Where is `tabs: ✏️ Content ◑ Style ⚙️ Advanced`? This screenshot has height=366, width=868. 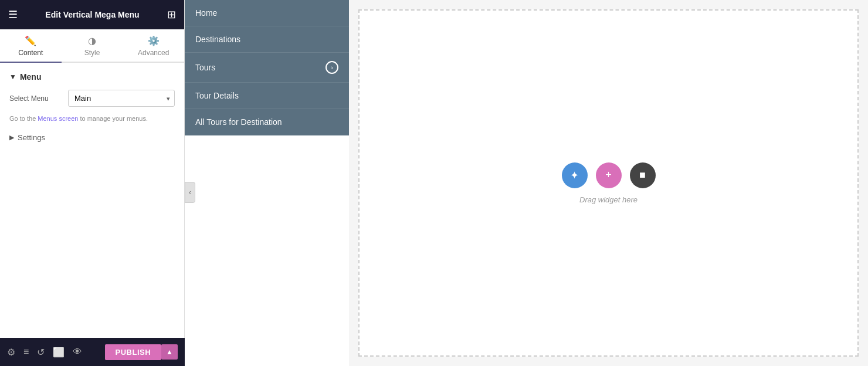 tabs: ✏️ Content ◑ Style ⚙️ Advanced is located at coordinates (92, 46).